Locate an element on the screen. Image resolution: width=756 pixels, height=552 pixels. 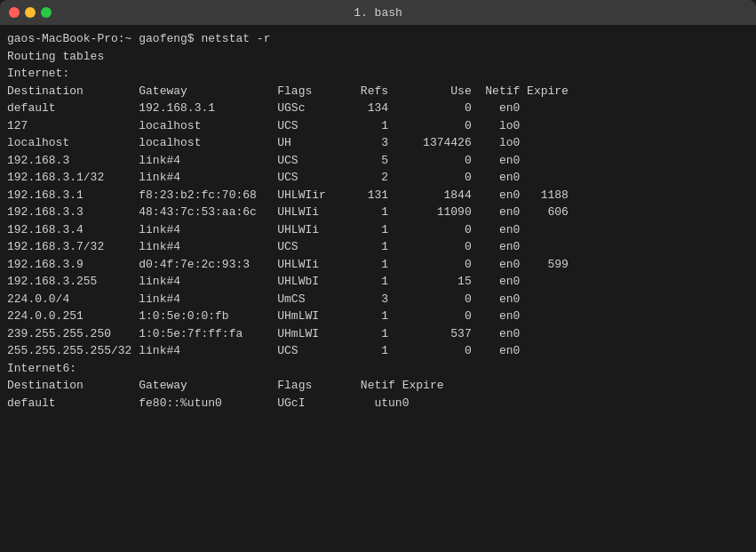
maximize-button is located at coordinates (46, 12).